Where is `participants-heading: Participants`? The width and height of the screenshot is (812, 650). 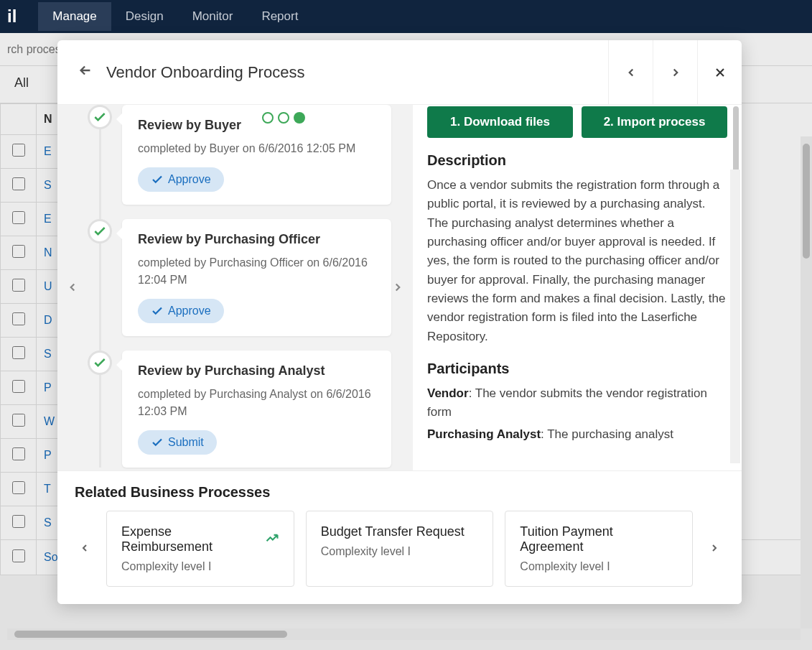 participants-heading: Participants is located at coordinates (577, 369).